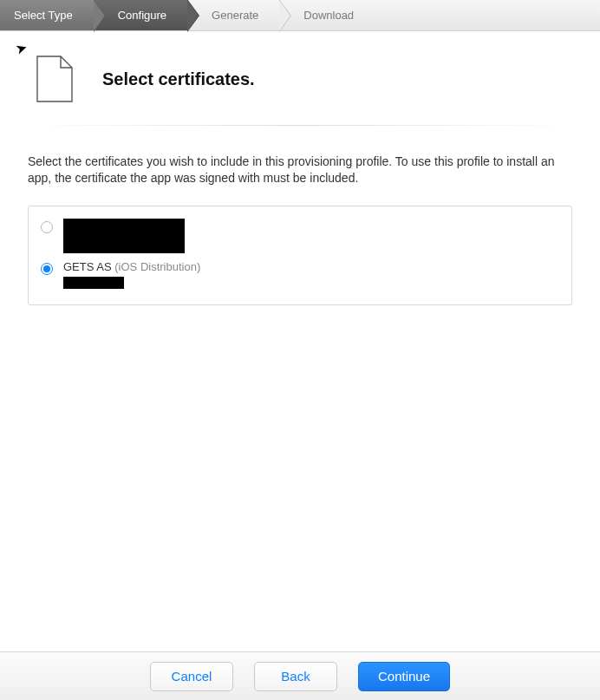  I want to click on radio-selected-icon, so click(47, 269).